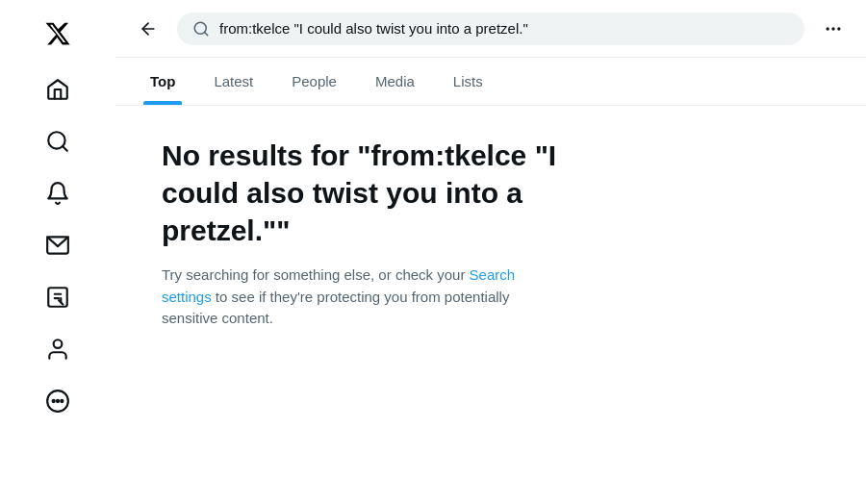  What do you see at coordinates (833, 29) in the screenshot?
I see `header-more-button` at bounding box center [833, 29].